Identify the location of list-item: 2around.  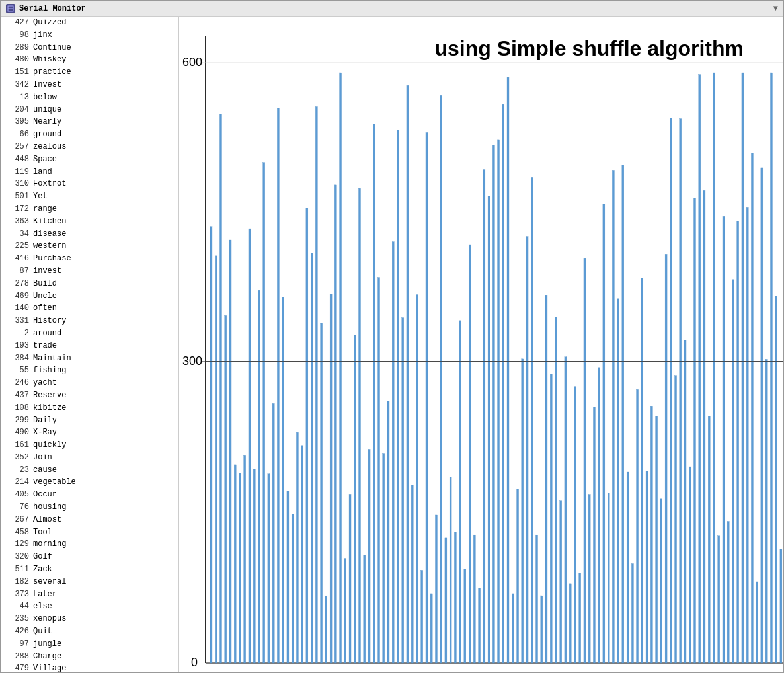
(90, 333).